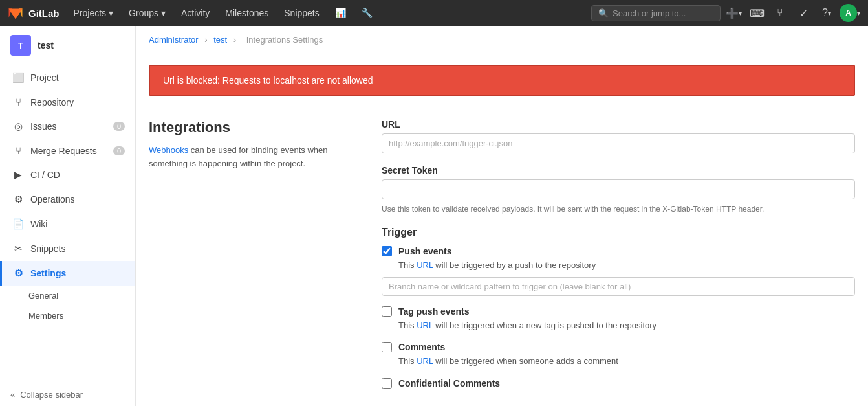 This screenshot has height=406, width=868. What do you see at coordinates (618, 383) in the screenshot?
I see `trigger-confidential-header: Confidential Comments` at bounding box center [618, 383].